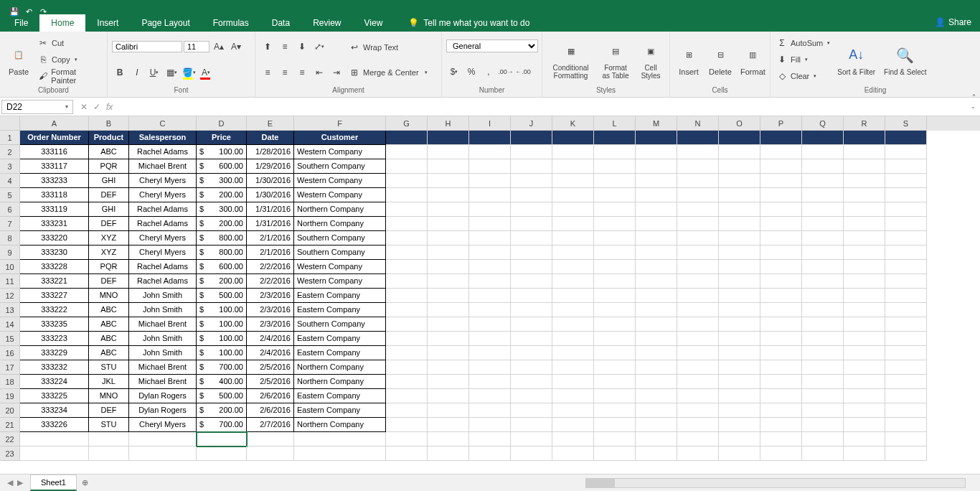 Image resolution: width=980 pixels, height=491 pixels. I want to click on format-cells-button: ▥Format, so click(753, 60).